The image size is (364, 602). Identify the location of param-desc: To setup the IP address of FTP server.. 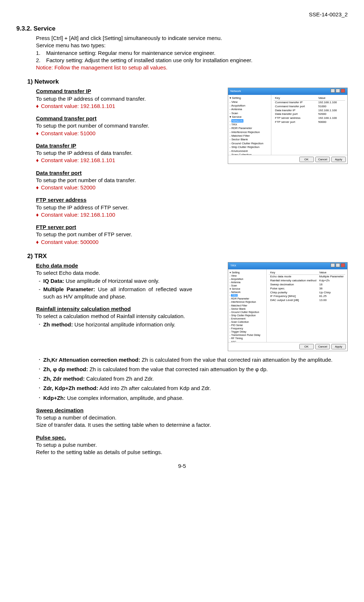
(192, 208).